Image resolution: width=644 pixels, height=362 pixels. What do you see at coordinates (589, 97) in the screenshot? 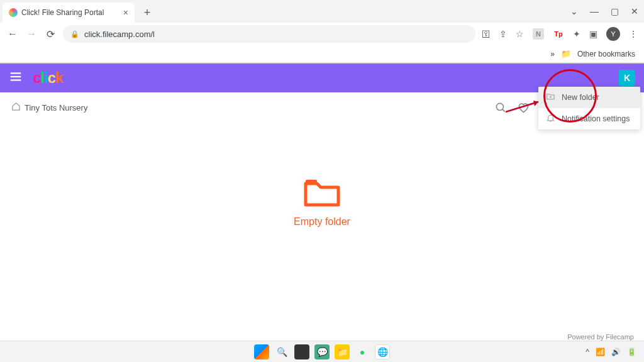
I see `menu-item-new-folder: New folder` at bounding box center [589, 97].